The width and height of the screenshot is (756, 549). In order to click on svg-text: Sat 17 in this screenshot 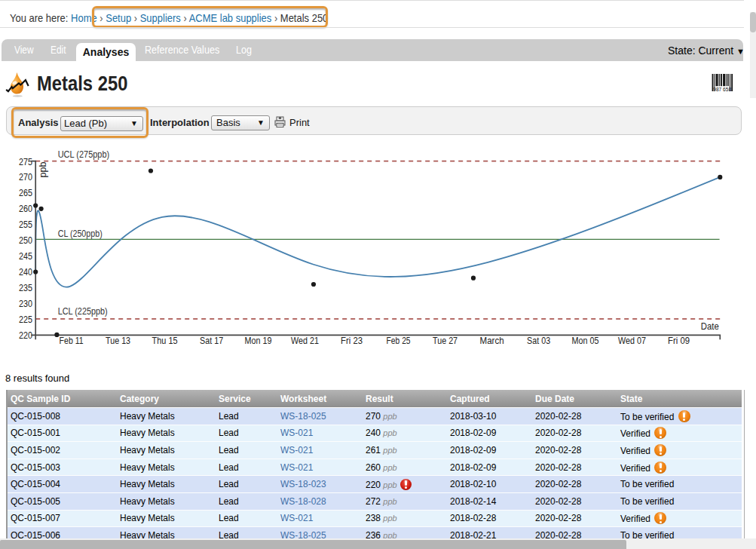, I will do `click(211, 341)`.